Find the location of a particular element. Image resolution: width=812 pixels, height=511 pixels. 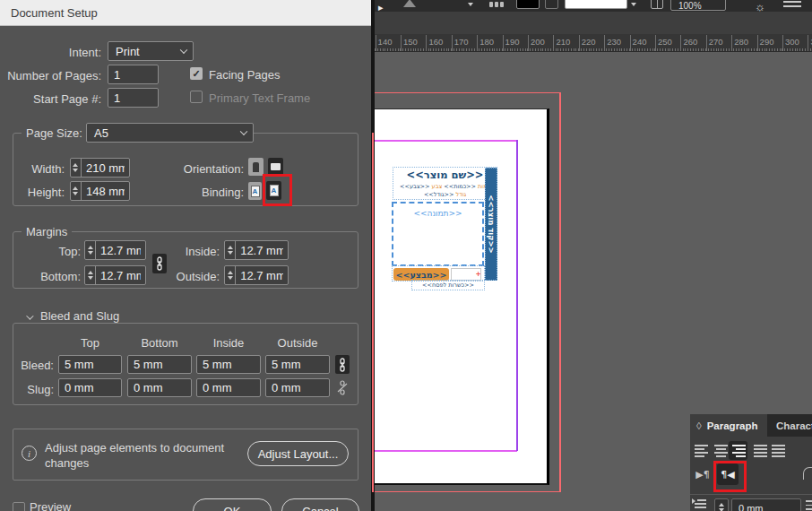

zoom-level-value: 100% is located at coordinates (690, 5).